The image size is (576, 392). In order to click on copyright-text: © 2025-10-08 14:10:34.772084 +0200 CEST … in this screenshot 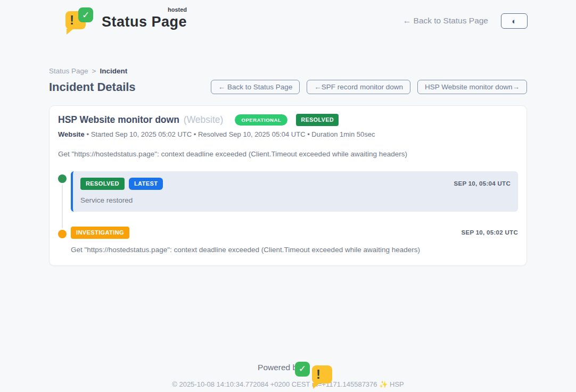, I will do `click(288, 384)`.